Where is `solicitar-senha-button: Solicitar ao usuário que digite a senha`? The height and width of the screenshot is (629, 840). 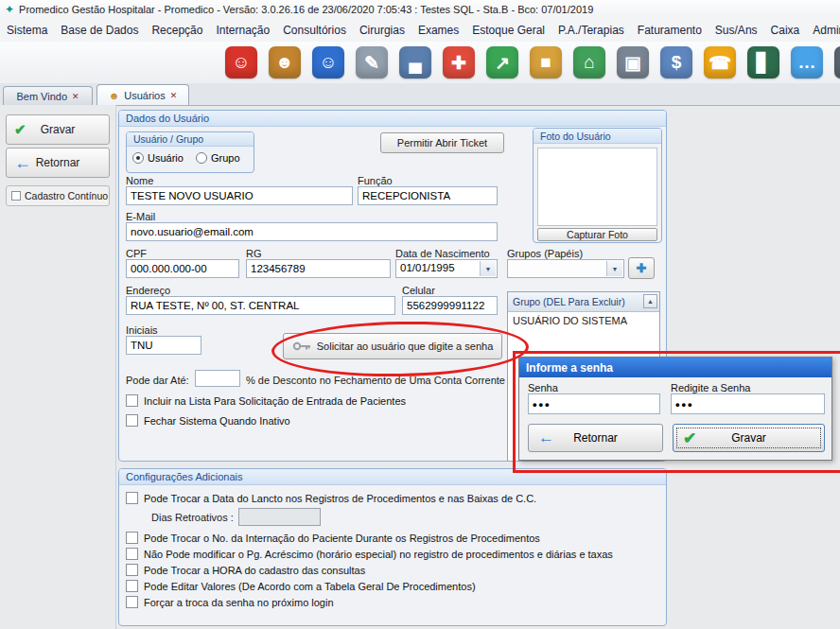 solicitar-senha-button: Solicitar ao usuário que digite a senha is located at coordinates (393, 346).